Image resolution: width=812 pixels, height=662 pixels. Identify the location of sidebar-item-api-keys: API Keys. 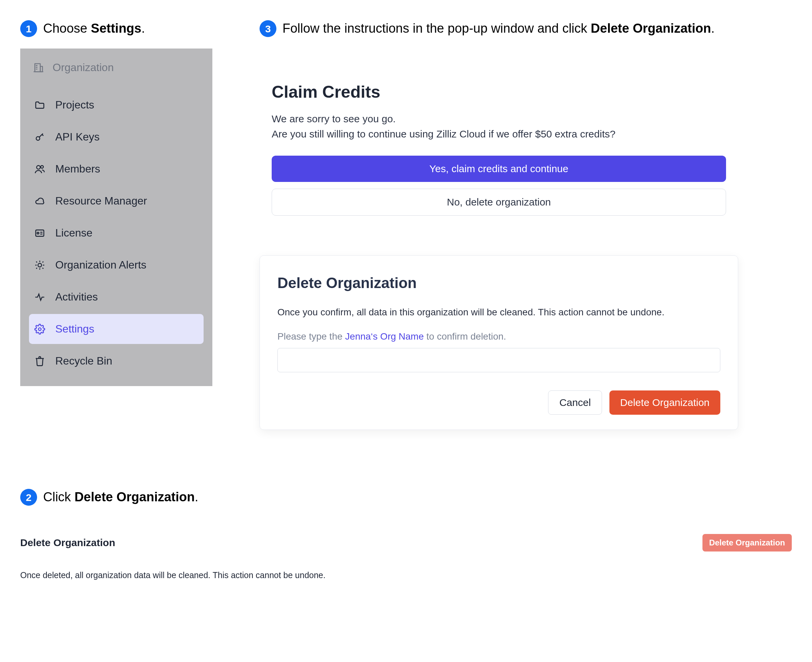
(116, 137).